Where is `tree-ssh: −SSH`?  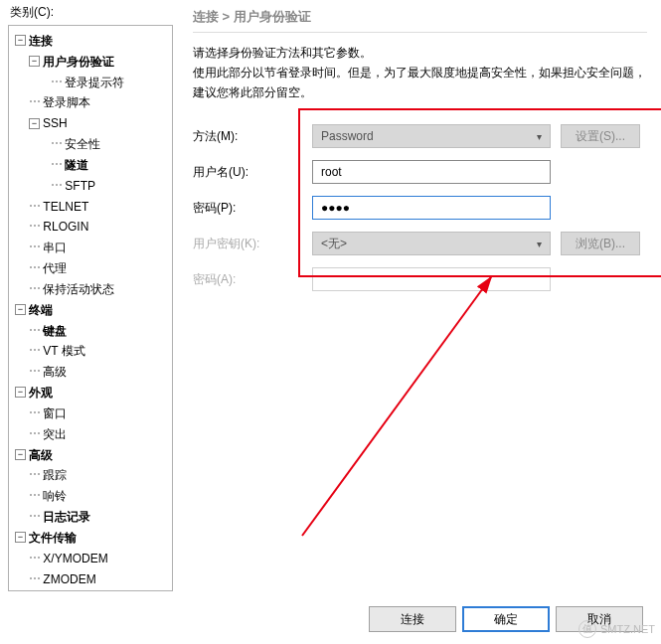 tree-ssh: −SSH is located at coordinates (90, 123).